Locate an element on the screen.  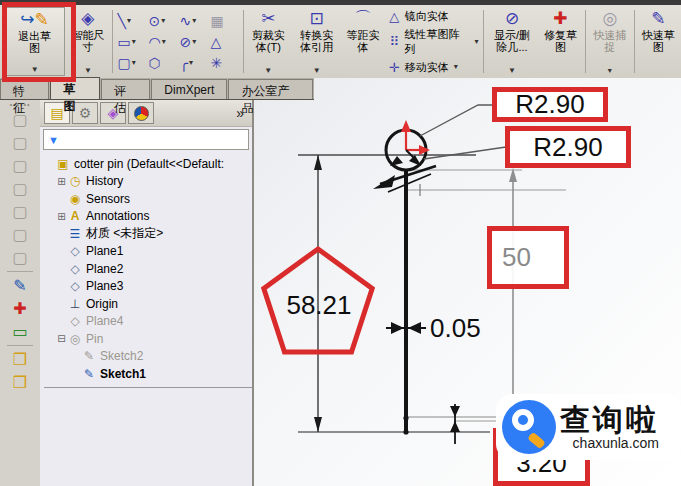
tree-item-plane4: ◇ Plane4 is located at coordinates (148, 322).